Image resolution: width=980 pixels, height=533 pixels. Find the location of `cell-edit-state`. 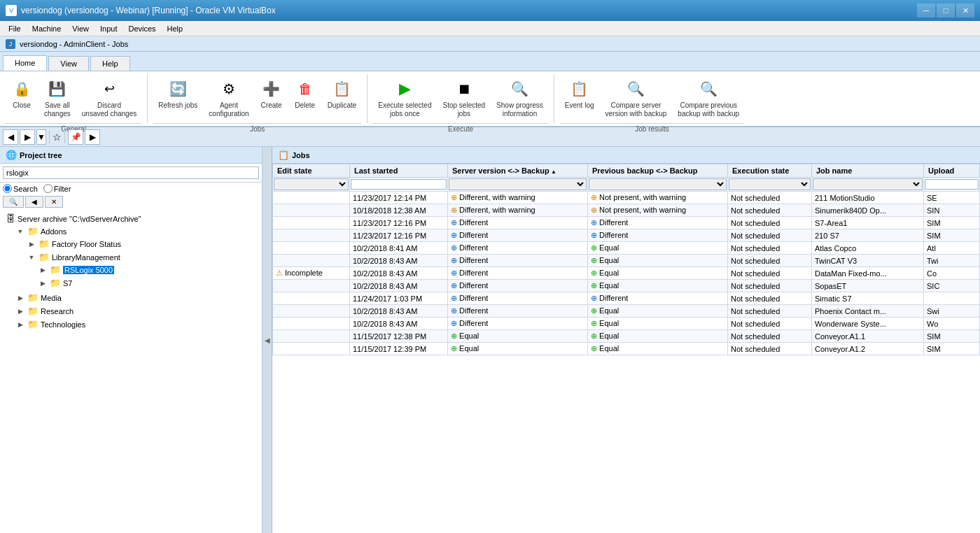

cell-edit-state is located at coordinates (312, 248).